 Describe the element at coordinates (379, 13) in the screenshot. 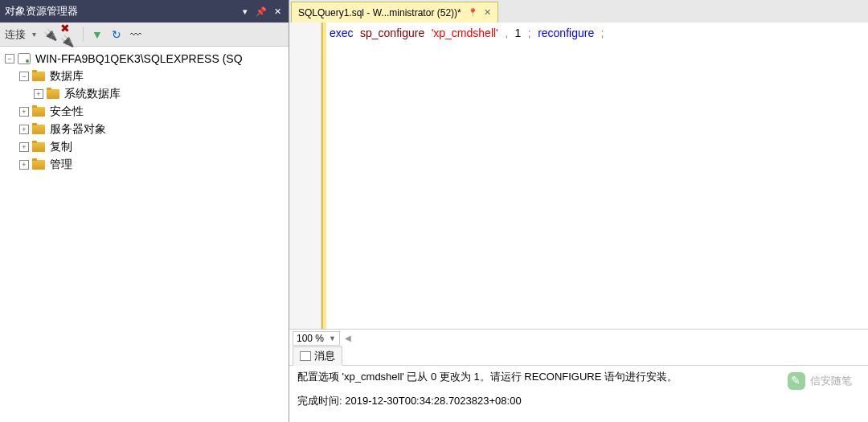

I see `tab-label: SQLQuery1.sql - W...ministrator (52))*` at that location.